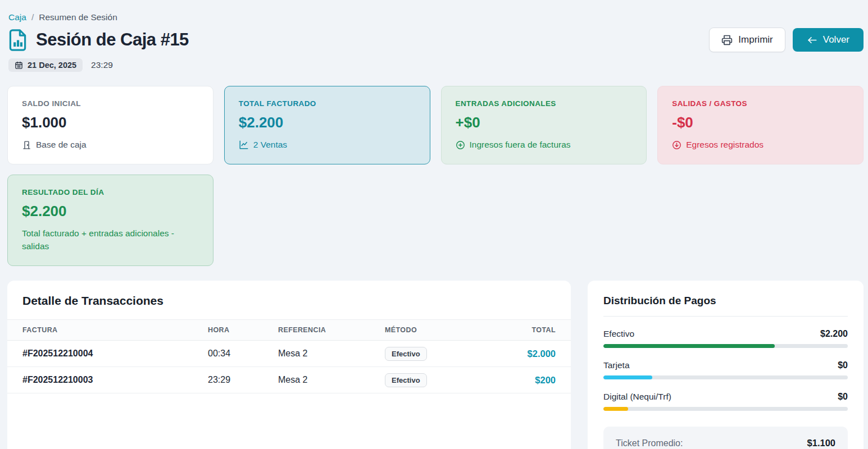  What do you see at coordinates (637, 397) in the screenshot?
I see `payment-label: Digital (Nequi/Trf)` at bounding box center [637, 397].